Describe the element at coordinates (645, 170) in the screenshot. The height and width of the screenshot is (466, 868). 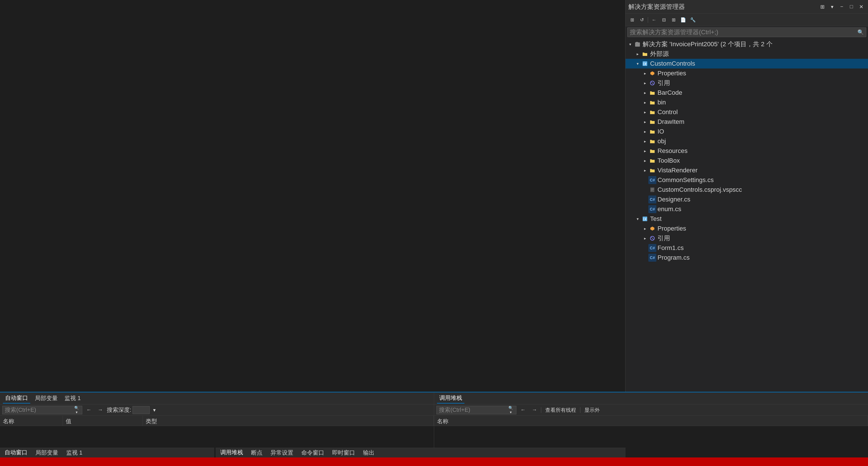
I see `expand-arrow-vistarenderer` at that location.